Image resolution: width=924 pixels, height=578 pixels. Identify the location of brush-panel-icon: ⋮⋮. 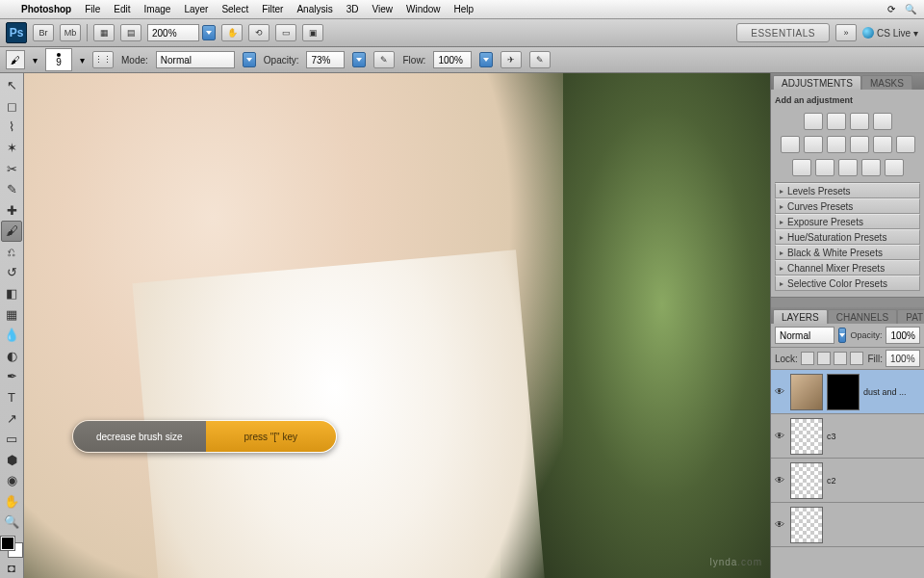
(103, 60).